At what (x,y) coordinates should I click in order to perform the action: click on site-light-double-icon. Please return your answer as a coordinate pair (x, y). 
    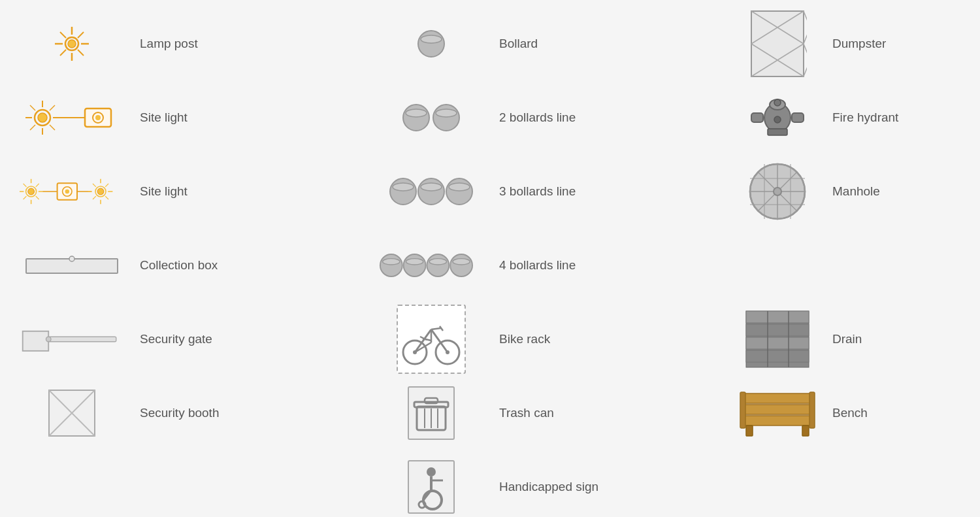
    Looking at the image, I should click on (72, 192).